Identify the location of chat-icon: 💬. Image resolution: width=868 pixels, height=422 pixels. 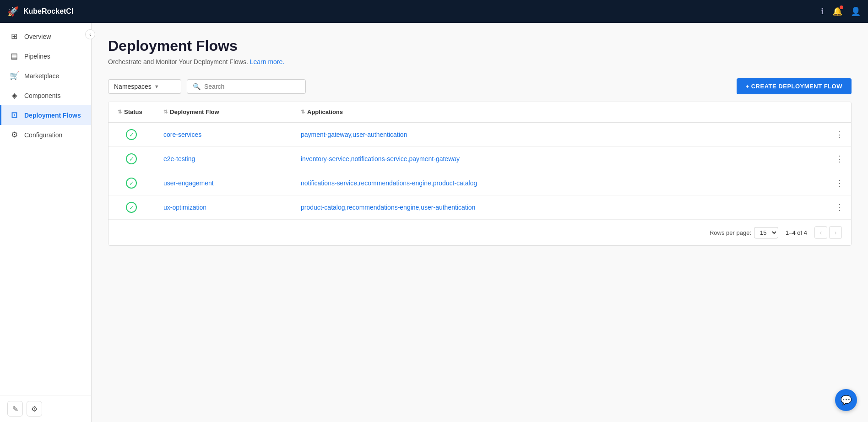
(846, 400).